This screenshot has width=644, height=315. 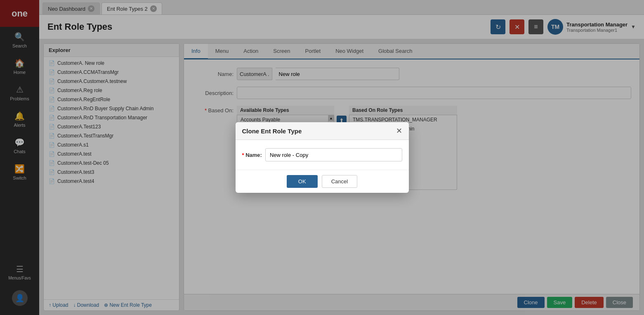 What do you see at coordinates (399, 131) in the screenshot?
I see `modal-close-button: ✕` at bounding box center [399, 131].